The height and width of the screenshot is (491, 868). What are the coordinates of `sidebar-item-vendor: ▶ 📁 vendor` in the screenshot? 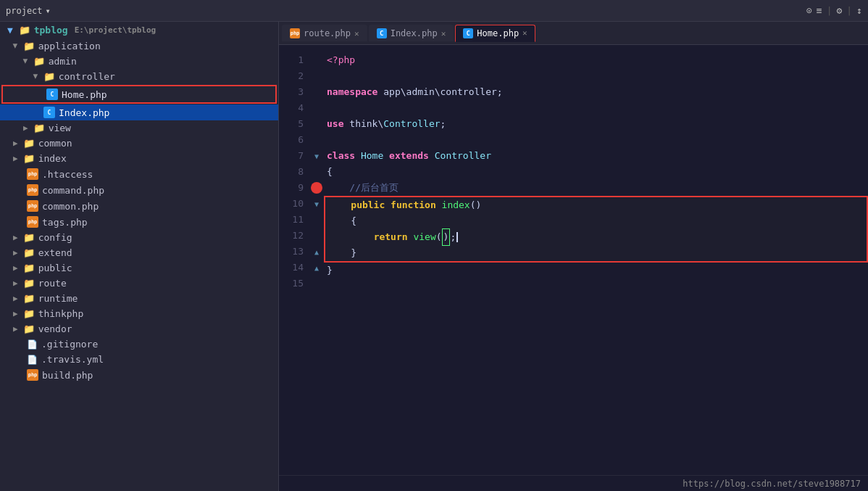 It's located at (139, 329).